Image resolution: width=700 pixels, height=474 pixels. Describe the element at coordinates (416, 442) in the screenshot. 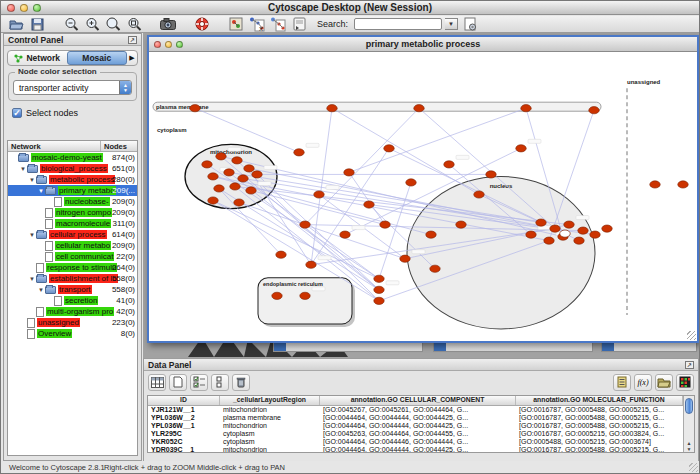

I see `table-row: YKR052Ccytoplasm[GO:0044464, GO:0044446,…` at that location.